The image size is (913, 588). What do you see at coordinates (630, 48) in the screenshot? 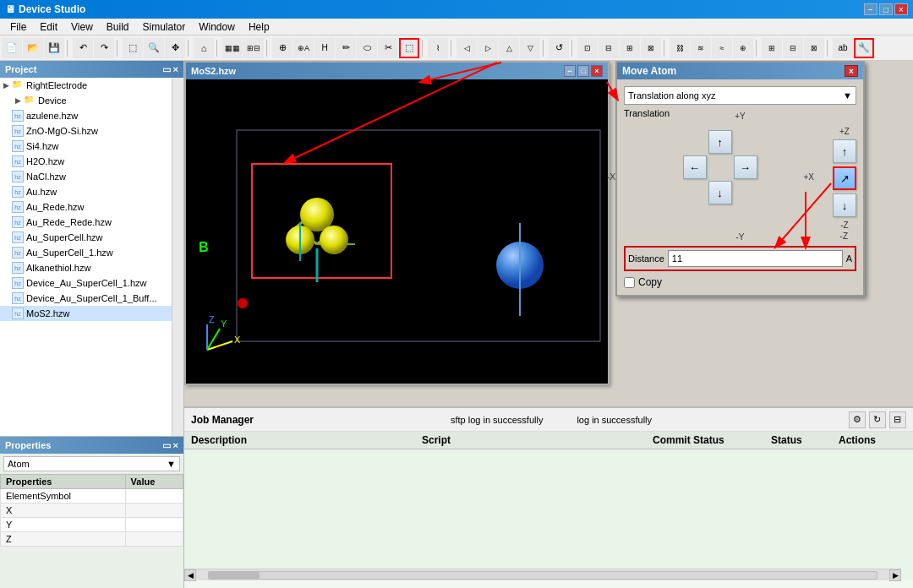
I see `toolbar-s3: ⊞` at bounding box center [630, 48].